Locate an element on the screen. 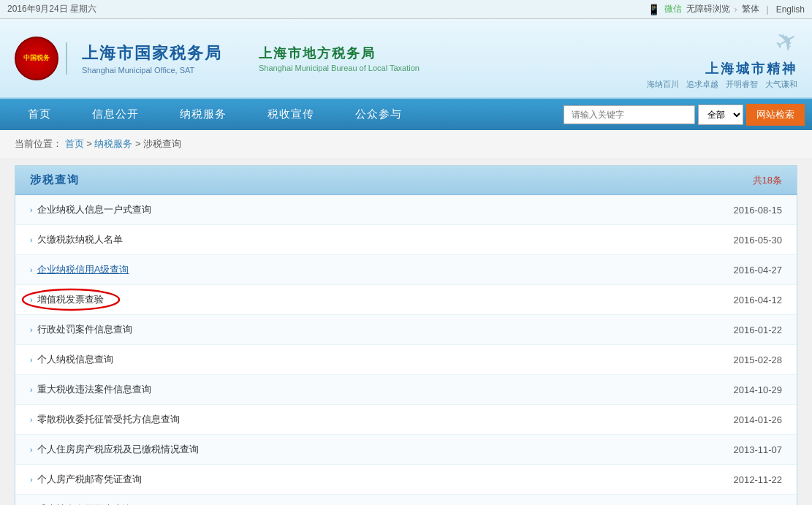 The width and height of the screenshot is (812, 505). row-date-3: 2016-04-27 is located at coordinates (759, 270).